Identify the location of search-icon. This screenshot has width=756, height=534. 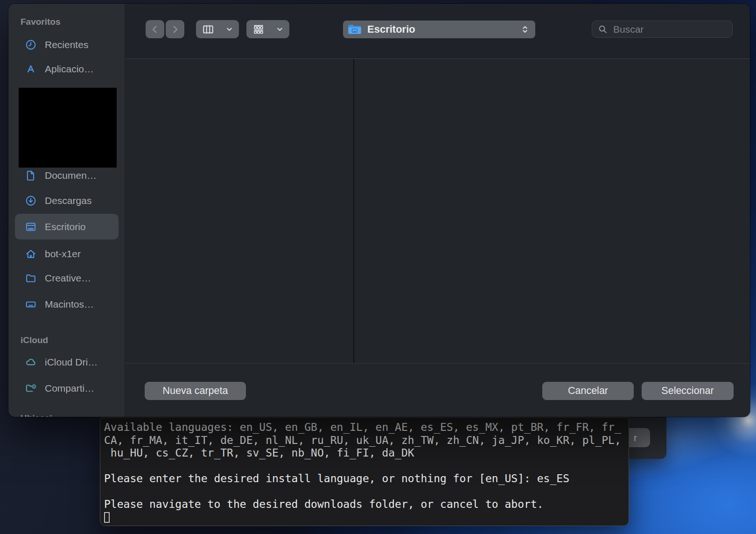
(603, 29).